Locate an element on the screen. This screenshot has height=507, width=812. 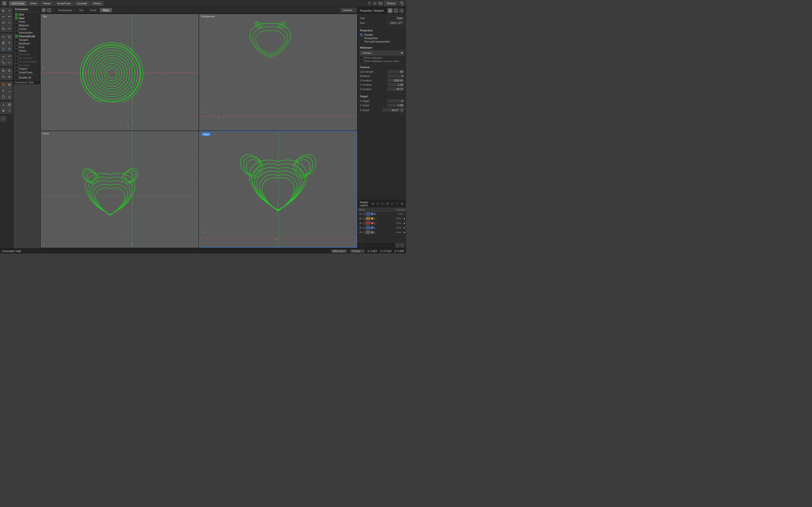
obj2-tool is located at coordinates (9, 84).